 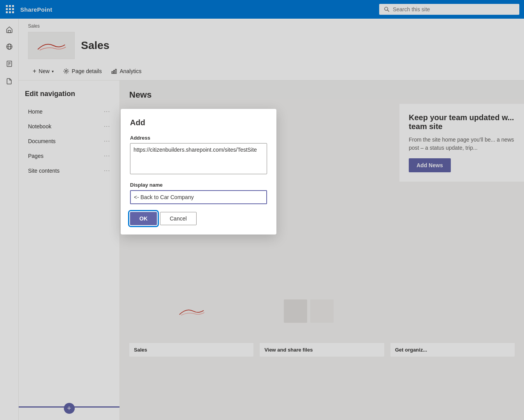 I want to click on add-link-modal: Add Address https://citizenbuilders.shar…, so click(x=199, y=172).